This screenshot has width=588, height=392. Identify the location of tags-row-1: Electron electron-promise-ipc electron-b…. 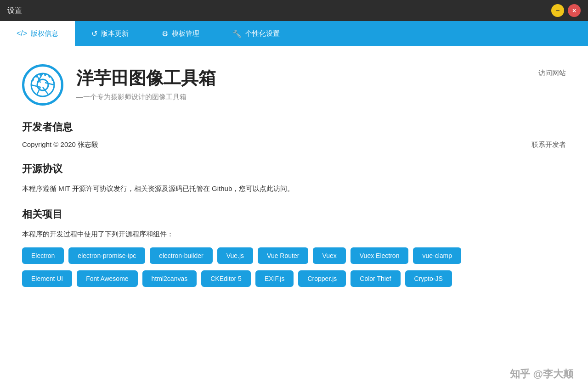
(294, 256).